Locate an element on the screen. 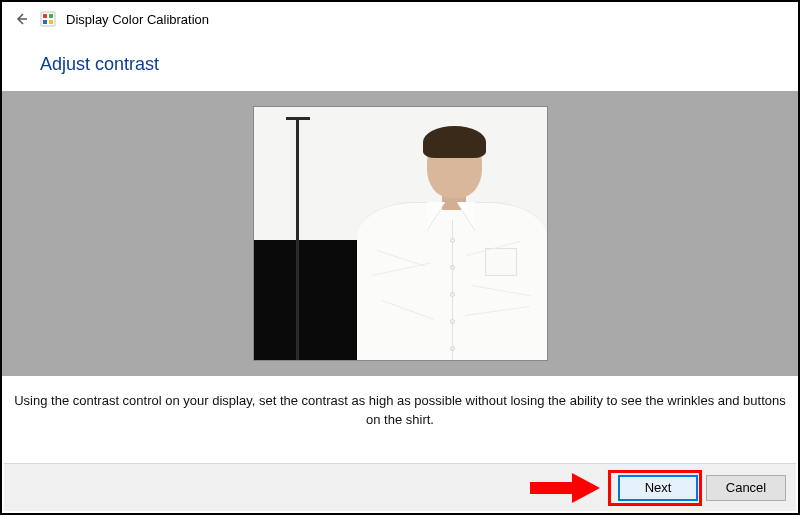  window-title: Display Color Calibration is located at coordinates (138, 20).